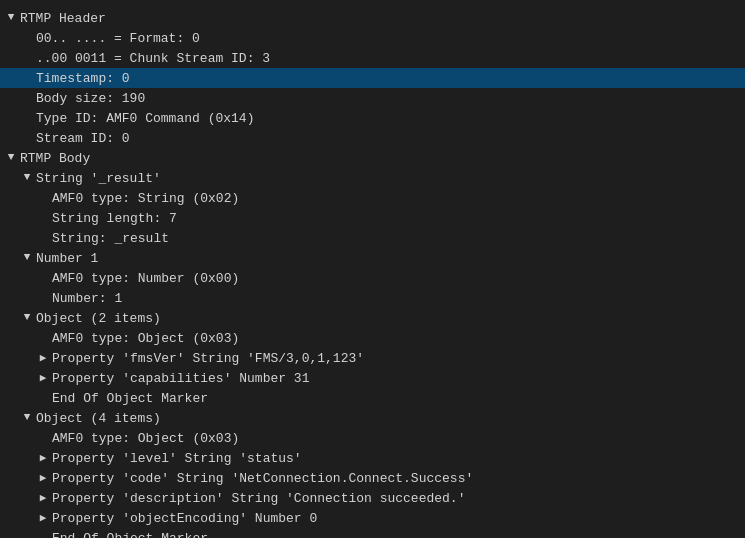 The width and height of the screenshot is (745, 538). I want to click on line-text: Object (2 items), so click(98, 318).